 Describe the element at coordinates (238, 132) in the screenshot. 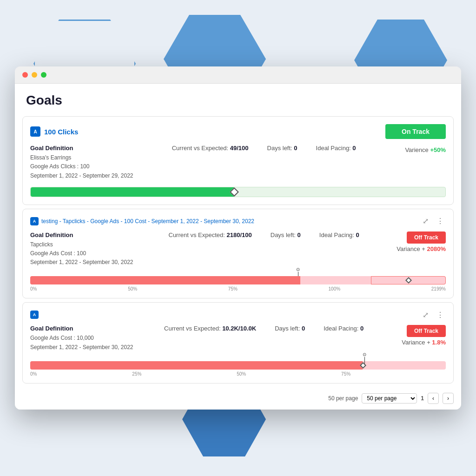

I see `goal-card-1-header: A 100 Clicks On Track` at that location.